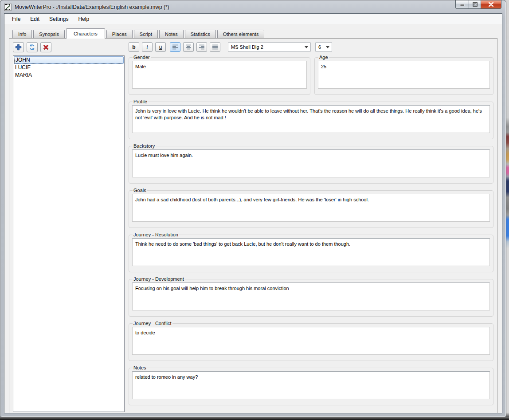 Image resolution: width=509 pixels, height=420 pixels. I want to click on window-controls, so click(478, 4).